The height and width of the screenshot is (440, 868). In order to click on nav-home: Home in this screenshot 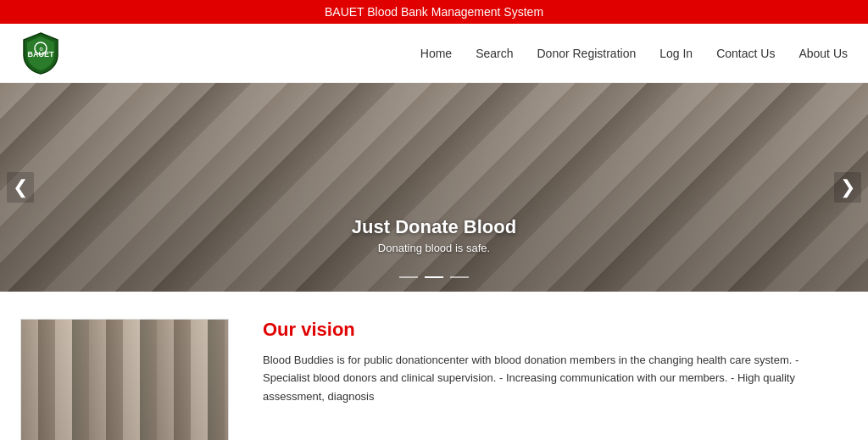, I will do `click(436, 53)`.